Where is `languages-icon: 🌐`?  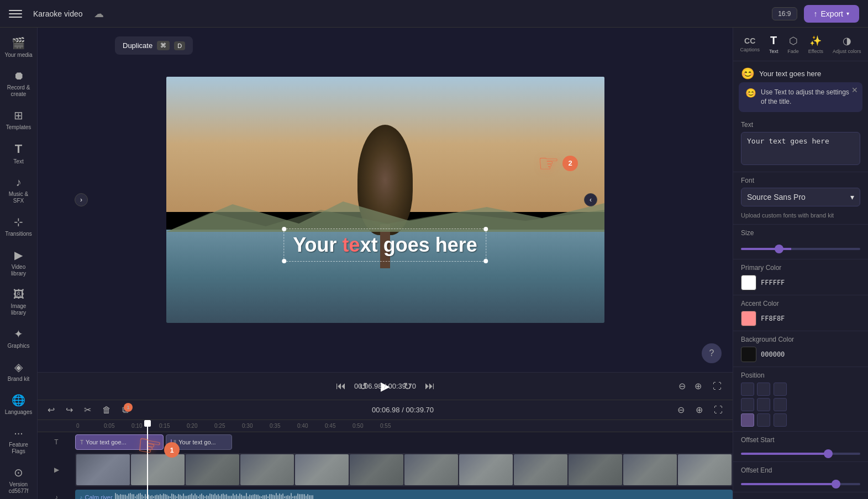 languages-icon: 🌐 is located at coordinates (19, 400).